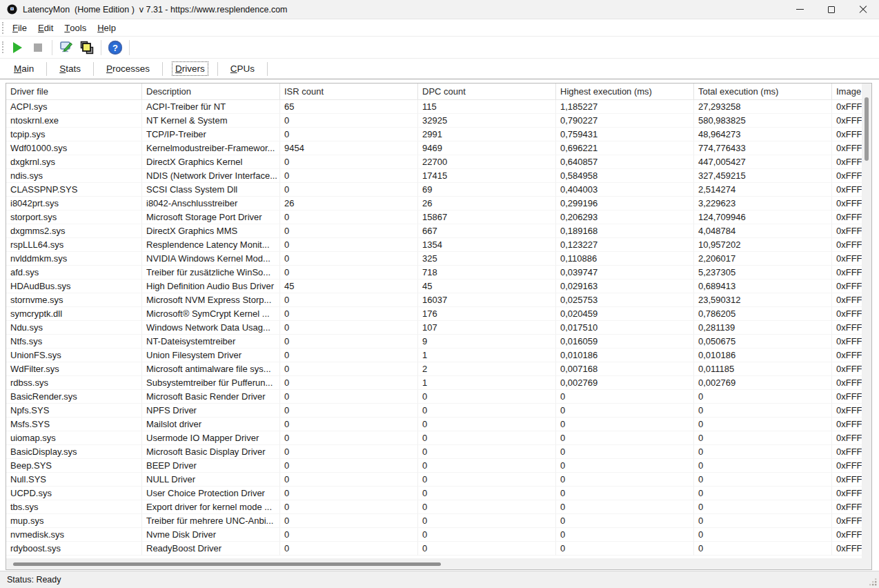 This screenshot has width=879, height=588. What do you see at coordinates (434, 162) in the screenshot?
I see `table-row: dxgkrnl.sys DirectX Graphics Kernel 0 22…` at bounding box center [434, 162].